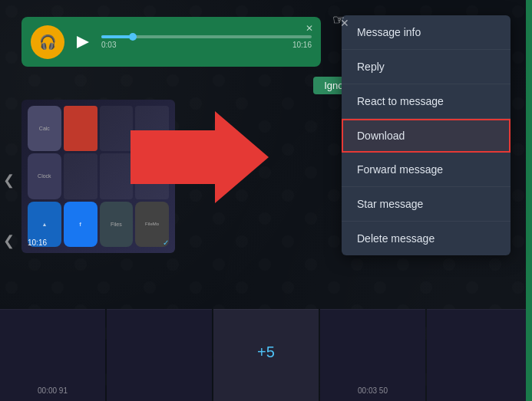 The height and width of the screenshot is (401, 532). What do you see at coordinates (339, 20) in the screenshot?
I see `cursor-indicator: ☞` at bounding box center [339, 20].